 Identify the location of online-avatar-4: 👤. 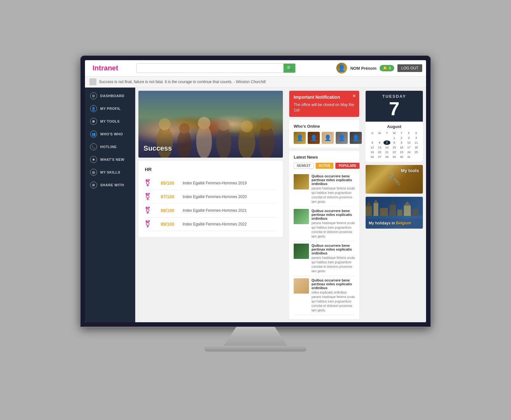
(342, 138).